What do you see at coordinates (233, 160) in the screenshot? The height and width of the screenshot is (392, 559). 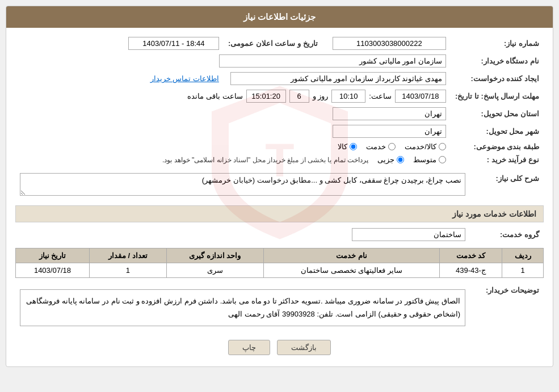 I see `noe-farayand-row: متوسط جزیی پرداخت تمام یا بخشی از مبلغ خ…` at bounding box center [233, 160].